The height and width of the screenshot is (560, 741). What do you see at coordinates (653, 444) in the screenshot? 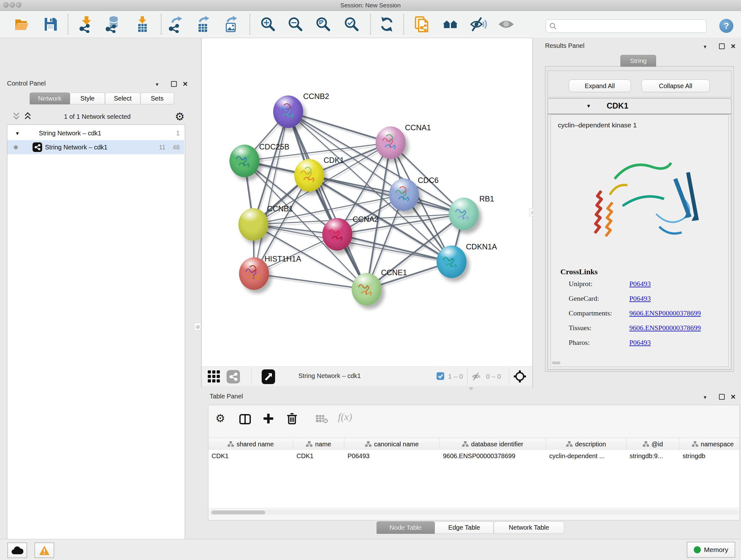
I see `column-header--id: @id` at bounding box center [653, 444].